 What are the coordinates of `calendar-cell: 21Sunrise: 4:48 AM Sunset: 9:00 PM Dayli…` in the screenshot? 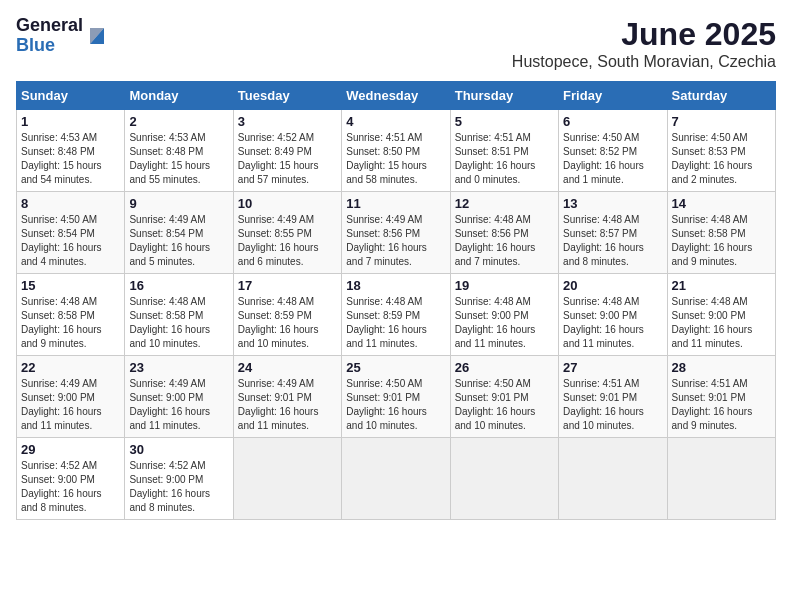 It's located at (721, 315).